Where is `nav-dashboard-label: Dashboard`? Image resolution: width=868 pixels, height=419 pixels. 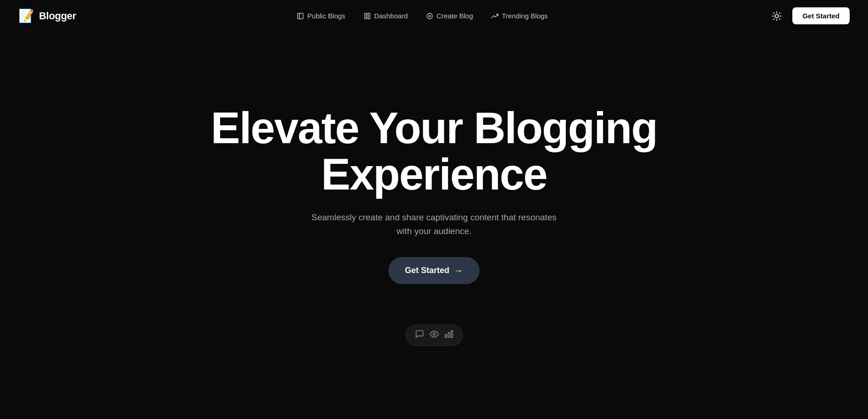 nav-dashboard-label: Dashboard is located at coordinates (391, 16).